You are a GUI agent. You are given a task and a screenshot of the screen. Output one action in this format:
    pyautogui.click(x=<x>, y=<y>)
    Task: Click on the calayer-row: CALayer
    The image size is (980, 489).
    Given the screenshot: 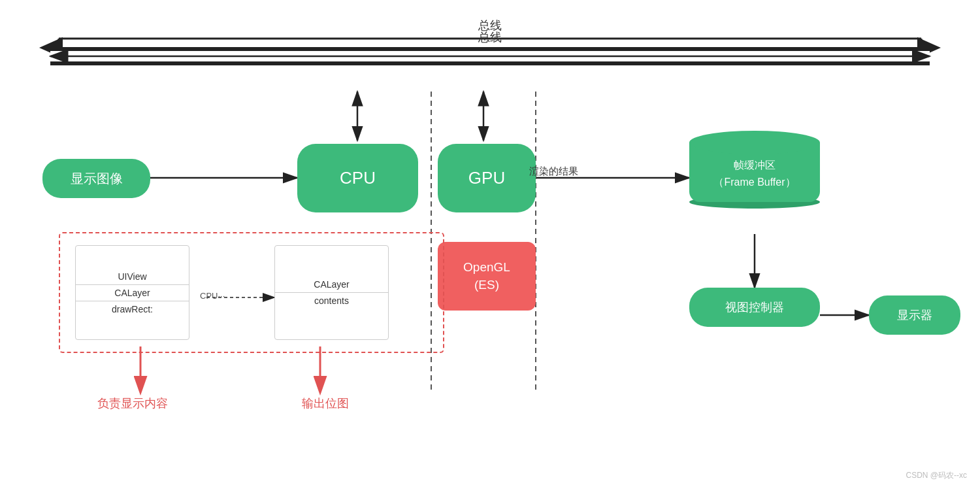 What is the action you would take?
    pyautogui.click(x=132, y=293)
    